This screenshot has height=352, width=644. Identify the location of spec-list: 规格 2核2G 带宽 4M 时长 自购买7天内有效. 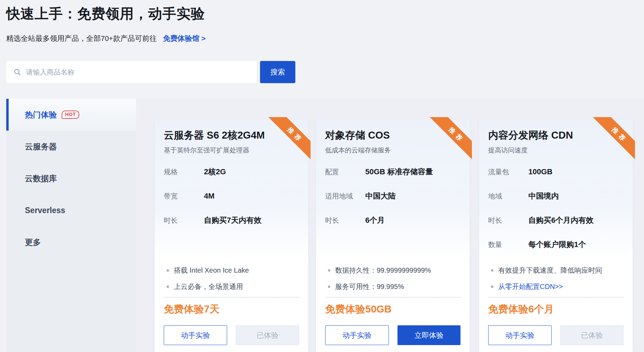
(231, 196).